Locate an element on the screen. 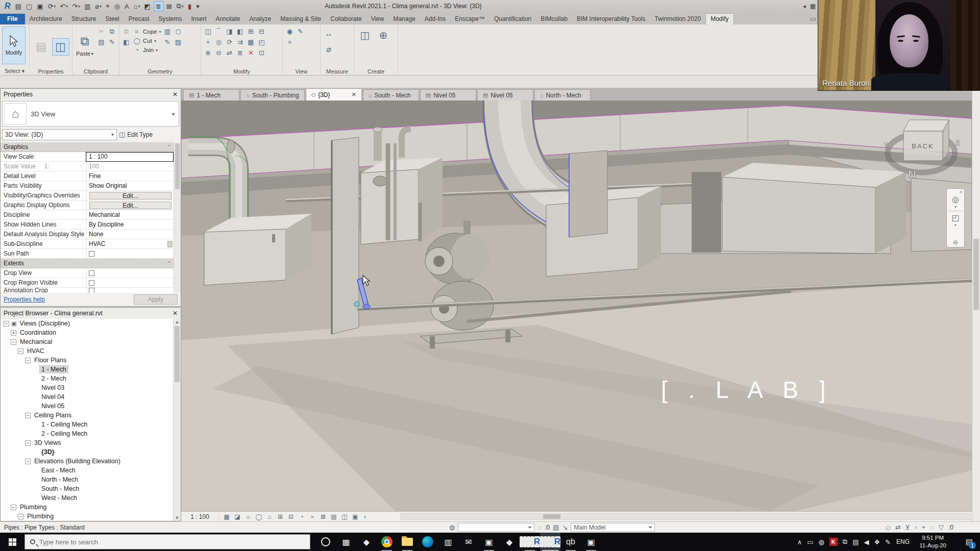 The width and height of the screenshot is (980, 551). paste-button: ⧉ Paste▾ is located at coordinates (85, 45).